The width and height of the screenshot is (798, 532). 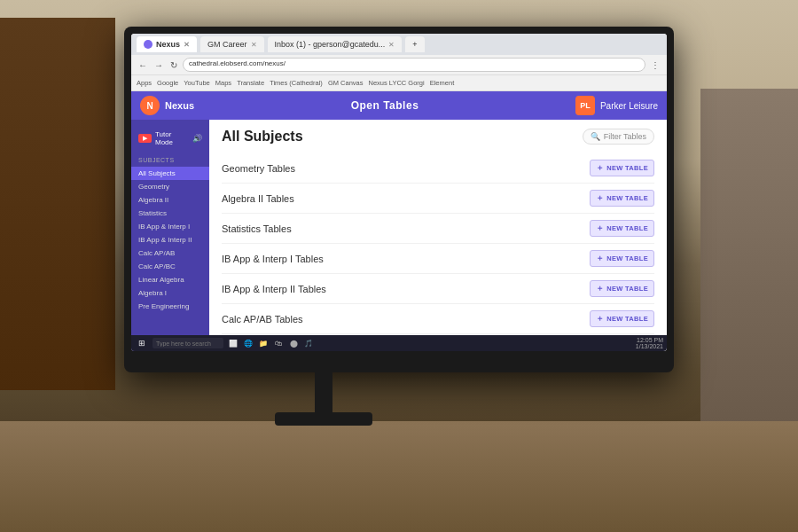 I want to click on table-name-calc-ap-ab: Calc AP/AB Tables, so click(x=262, y=319).